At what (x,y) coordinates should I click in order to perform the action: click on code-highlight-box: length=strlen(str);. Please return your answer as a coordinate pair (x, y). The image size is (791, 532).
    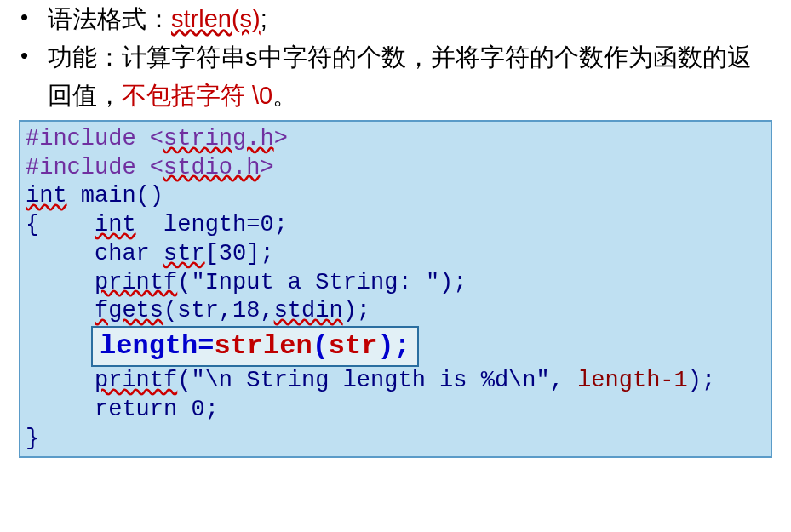
    Looking at the image, I should click on (255, 346).